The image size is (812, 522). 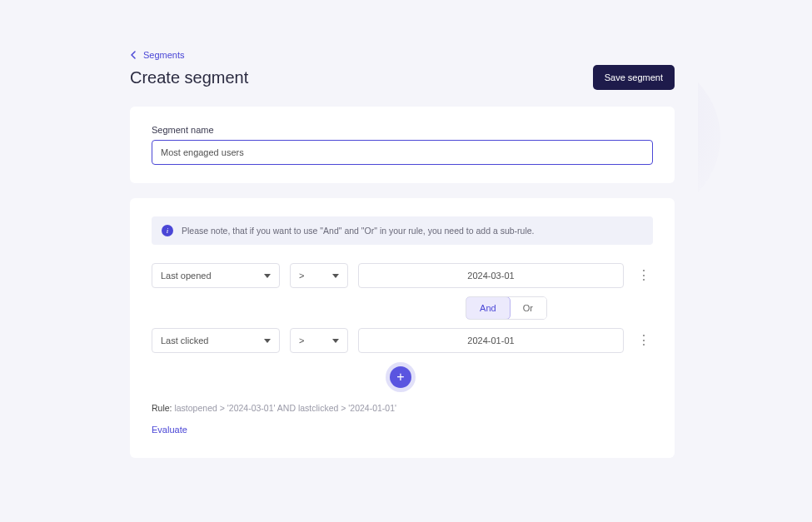 I want to click on add-rule-row: +, so click(x=402, y=377).